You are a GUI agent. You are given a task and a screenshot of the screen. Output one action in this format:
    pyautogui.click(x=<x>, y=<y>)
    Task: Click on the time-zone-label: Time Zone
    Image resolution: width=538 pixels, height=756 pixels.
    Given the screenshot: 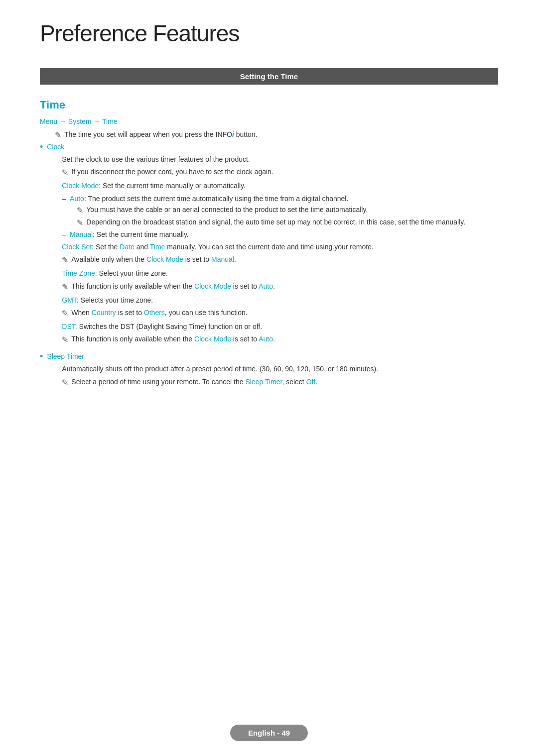 What is the action you would take?
    pyautogui.click(x=78, y=273)
    